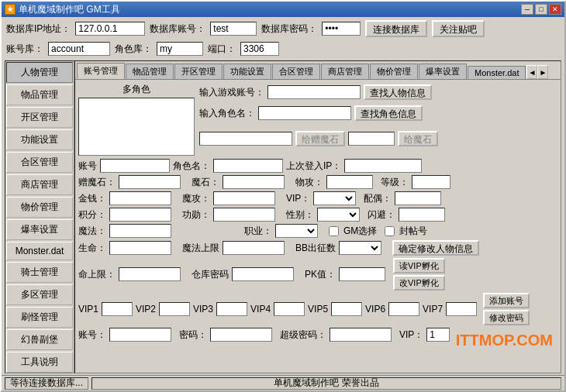 The width and height of the screenshot is (566, 392). I want to click on diamond-input, so click(254, 182).